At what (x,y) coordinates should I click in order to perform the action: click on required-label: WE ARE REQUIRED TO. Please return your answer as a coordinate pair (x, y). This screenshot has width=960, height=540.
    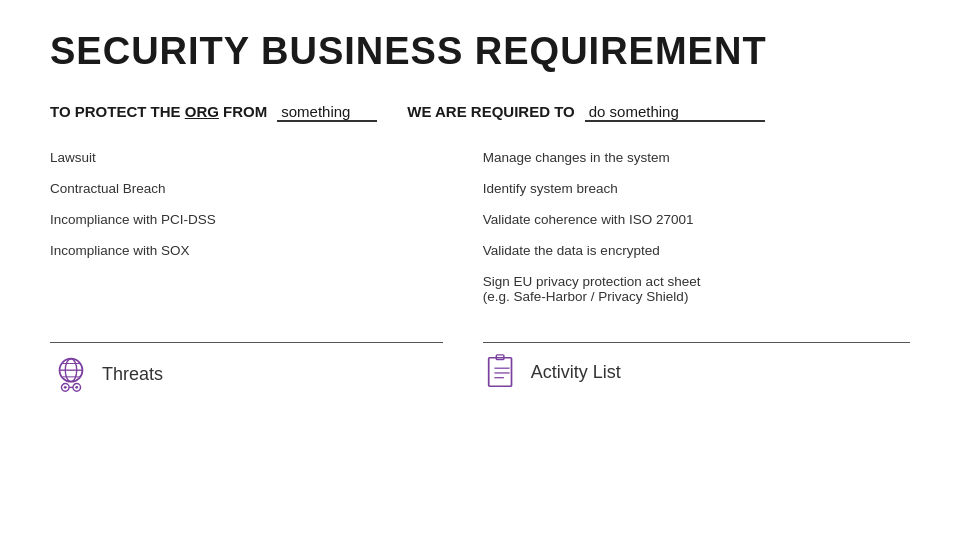
    Looking at the image, I should click on (491, 112).